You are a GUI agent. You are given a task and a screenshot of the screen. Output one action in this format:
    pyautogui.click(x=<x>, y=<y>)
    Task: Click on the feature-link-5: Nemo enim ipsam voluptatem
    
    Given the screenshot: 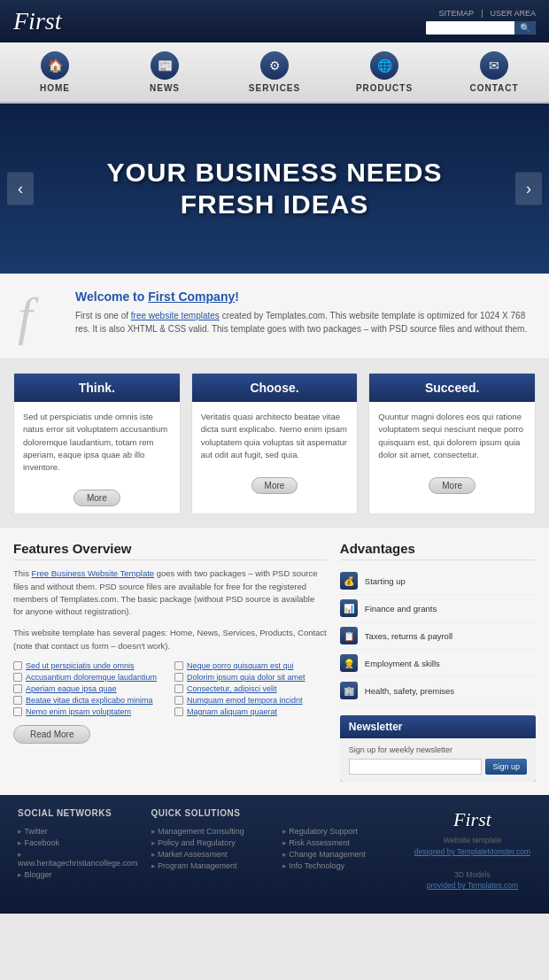 What is the action you would take?
    pyautogui.click(x=89, y=712)
    